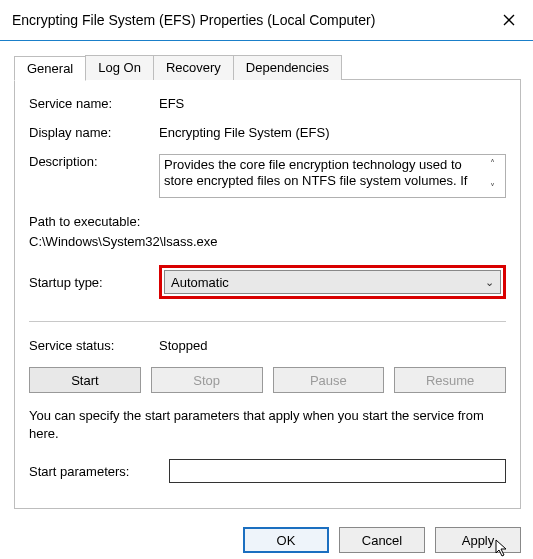 The height and width of the screenshot is (559, 533). Describe the element at coordinates (492, 164) in the screenshot. I see `scroll-up-icon: ˄` at that location.